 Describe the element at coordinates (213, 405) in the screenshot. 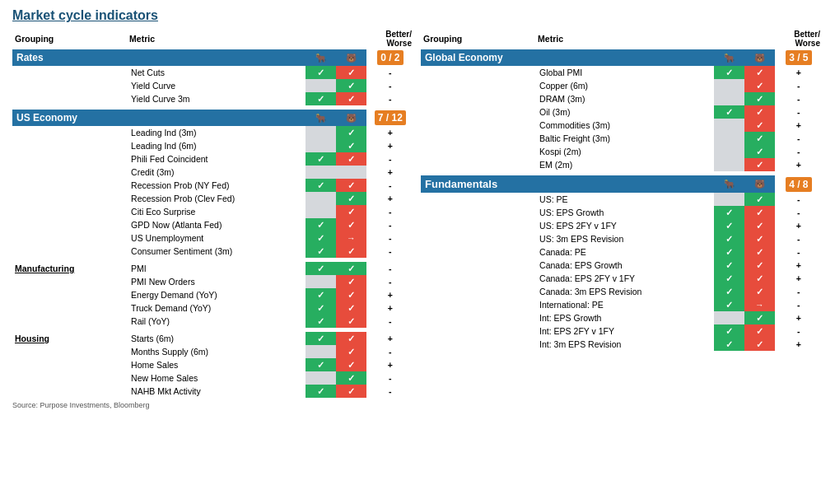

I see `source-text: Source: Purpose Investments, Bloomberg` at that location.